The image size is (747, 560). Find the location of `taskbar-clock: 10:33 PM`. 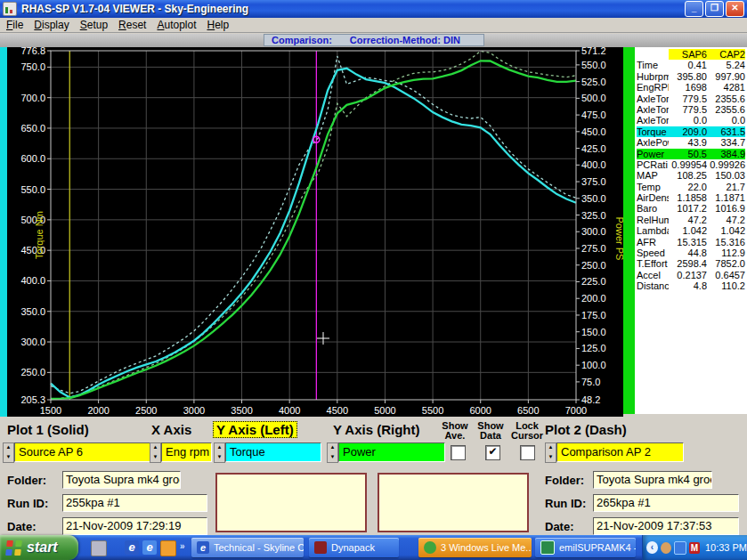

taskbar-clock: 10:33 PM is located at coordinates (727, 548).